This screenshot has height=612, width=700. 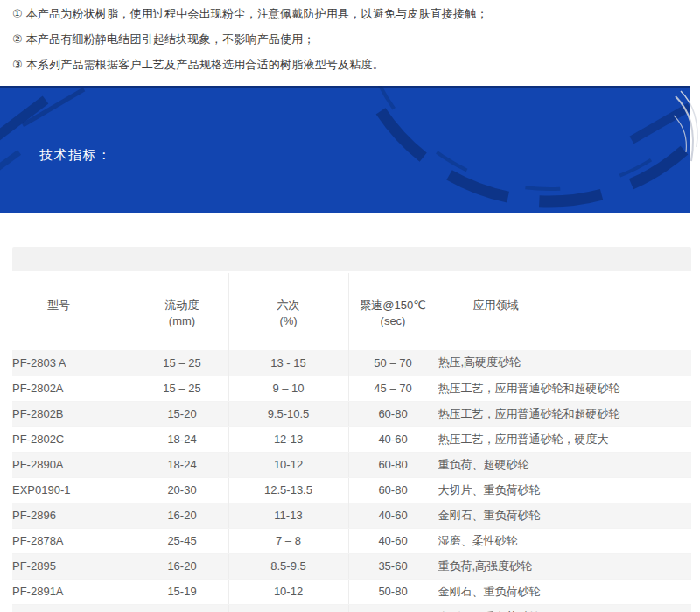 I want to click on cell-model: PF-2892A, so click(x=74, y=608).